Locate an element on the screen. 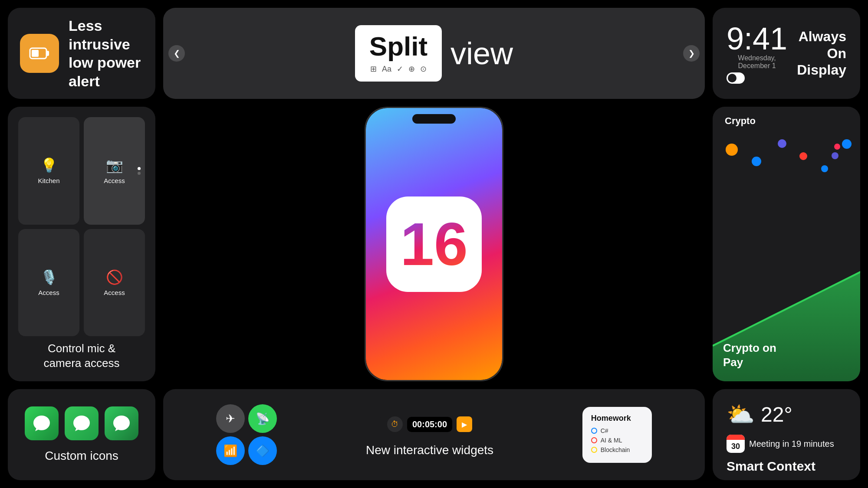 The width and height of the screenshot is (868, 488). split-prev-arrow: ❮ is located at coordinates (177, 53).